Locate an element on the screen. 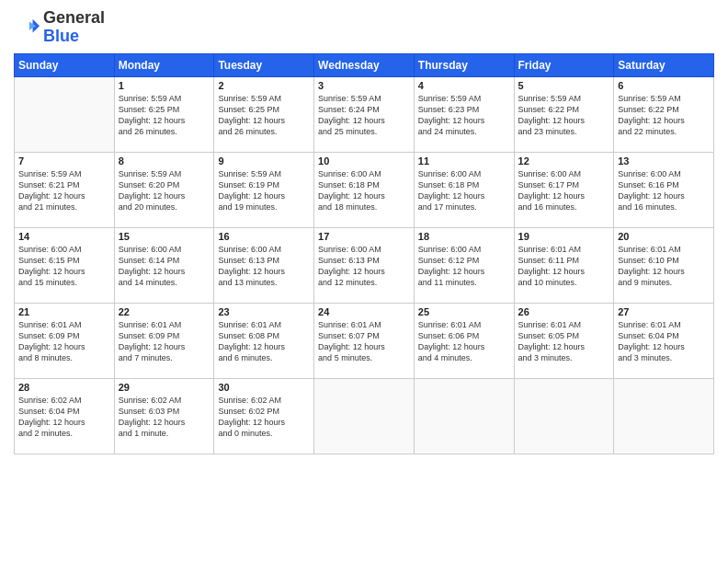 The height and width of the screenshot is (563, 728). calendar-week-row: 28Sunrise: 6:02 AM Sunset: 6:04 PM Dayli… is located at coordinates (364, 416).